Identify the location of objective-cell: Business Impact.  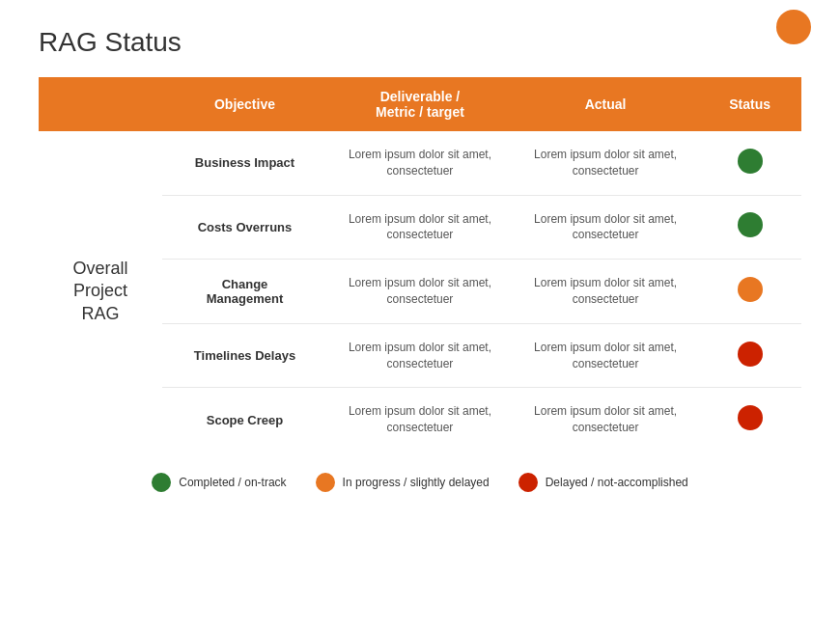
(245, 163).